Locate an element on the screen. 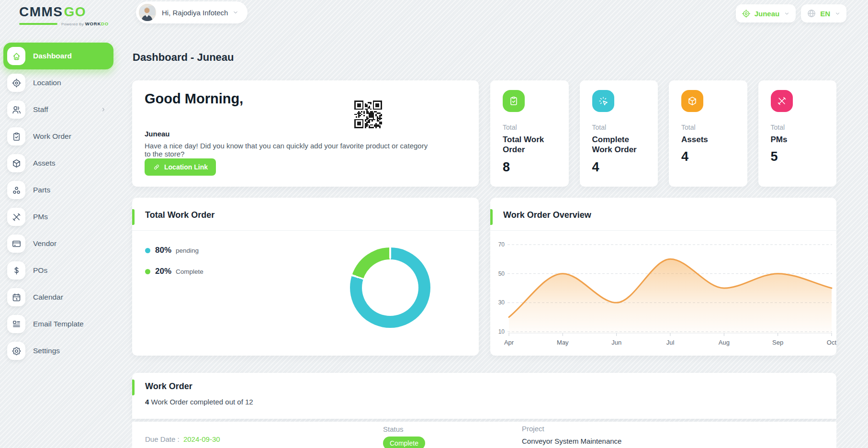 The image size is (868, 448). brand-underline is located at coordinates (38, 24).